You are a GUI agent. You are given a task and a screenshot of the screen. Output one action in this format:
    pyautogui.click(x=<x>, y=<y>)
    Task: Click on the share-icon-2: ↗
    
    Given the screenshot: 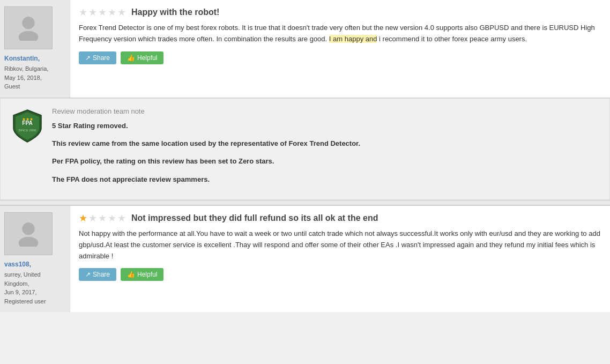 What is the action you would take?
    pyautogui.click(x=88, y=274)
    